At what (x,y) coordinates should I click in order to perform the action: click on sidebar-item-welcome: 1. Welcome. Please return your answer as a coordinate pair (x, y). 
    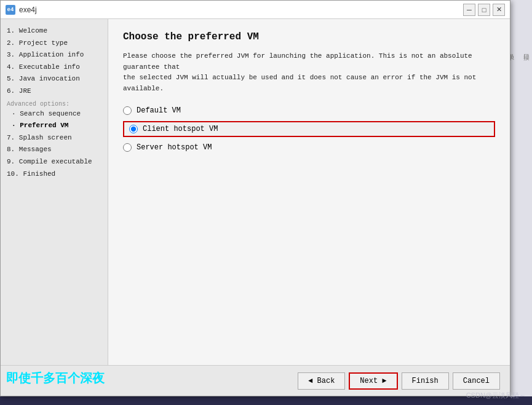
    Looking at the image, I should click on (54, 31).